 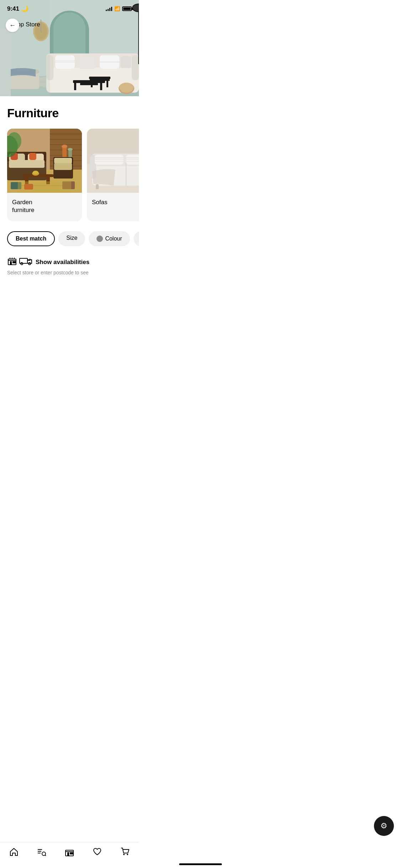 I want to click on garden-card-image, so click(x=45, y=161).